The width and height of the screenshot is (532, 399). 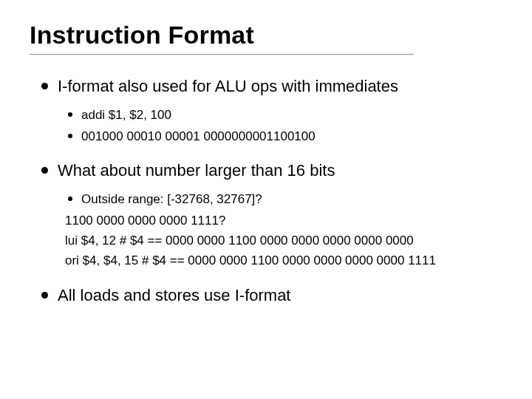 I want to click on bullet-2-line-1: 1100 0000 0000 0000 1111?, so click(x=284, y=220).